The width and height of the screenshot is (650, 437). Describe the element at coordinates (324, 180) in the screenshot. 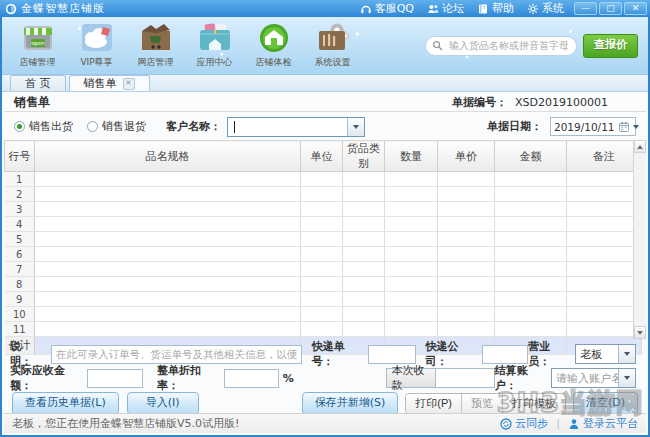

I see `table-row: 1` at that location.